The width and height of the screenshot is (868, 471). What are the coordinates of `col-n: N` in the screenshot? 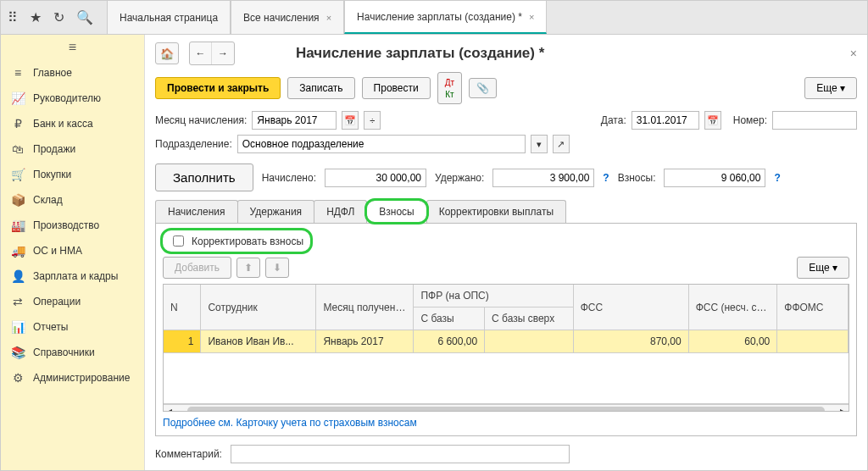 It's located at (182, 308).